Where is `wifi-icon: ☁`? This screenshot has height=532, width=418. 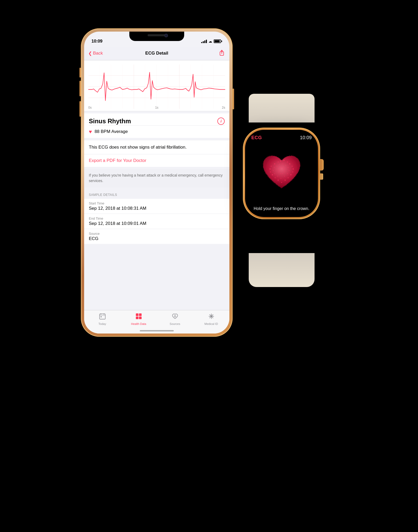 wifi-icon: ☁ is located at coordinates (210, 41).